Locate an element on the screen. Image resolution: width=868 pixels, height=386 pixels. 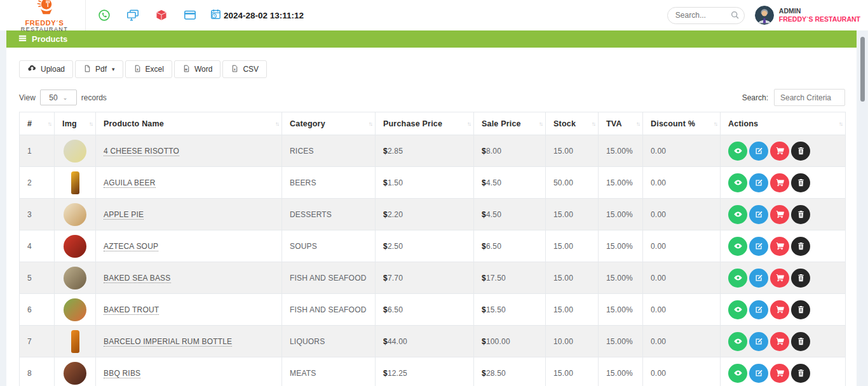
product-name-link: BARCELO IMPERIAL RUM BOTTLE is located at coordinates (168, 342).